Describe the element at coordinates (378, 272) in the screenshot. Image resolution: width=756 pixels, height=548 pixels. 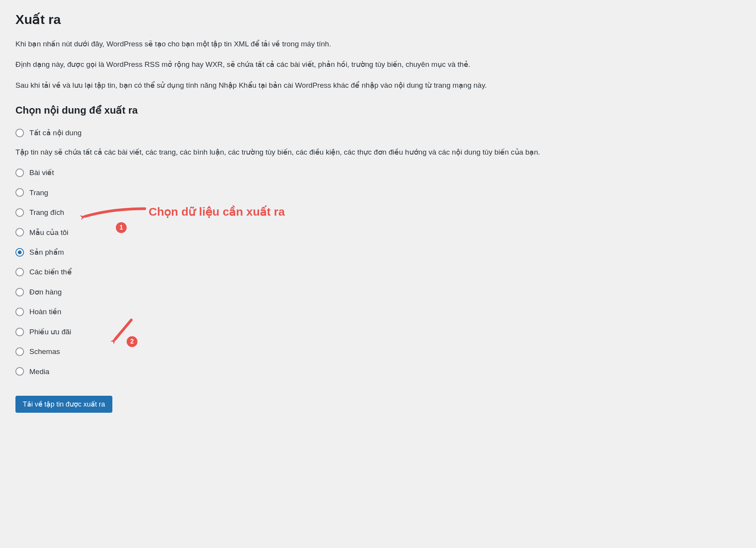
I see `option-variations: Các biến thể` at that location.